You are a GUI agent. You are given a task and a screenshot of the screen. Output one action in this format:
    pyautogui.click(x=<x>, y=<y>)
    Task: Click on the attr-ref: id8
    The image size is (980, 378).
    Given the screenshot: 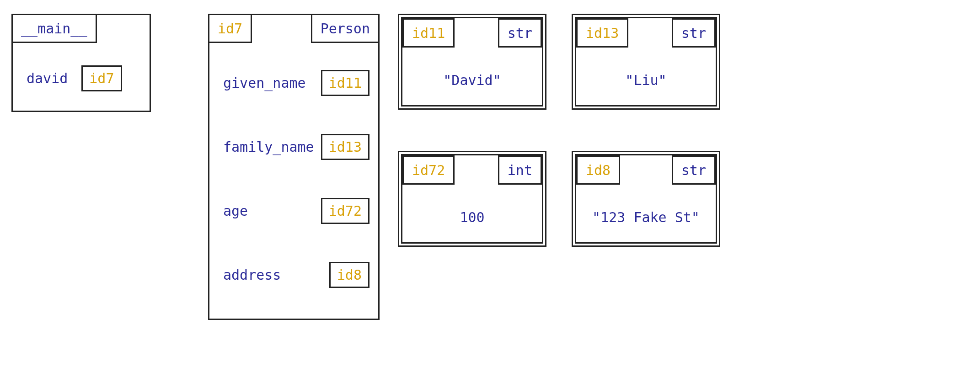 What is the action you would take?
    pyautogui.click(x=349, y=275)
    